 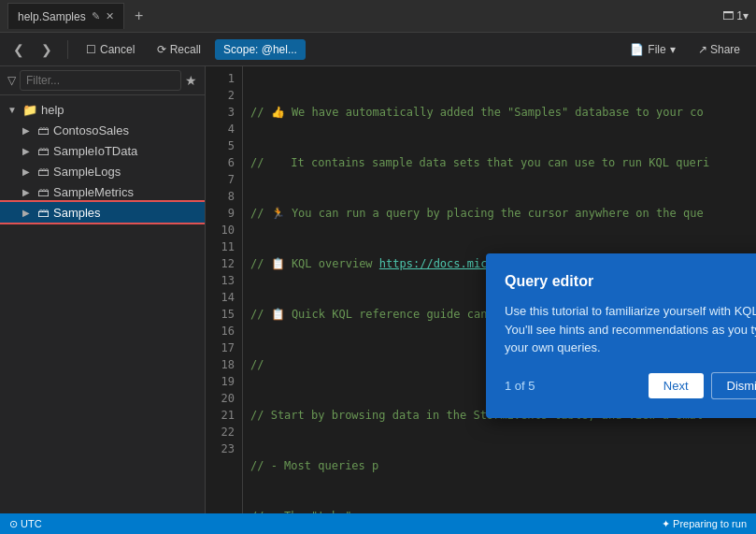 What do you see at coordinates (221, 180) in the screenshot?
I see `line-num-7: 7` at bounding box center [221, 180].